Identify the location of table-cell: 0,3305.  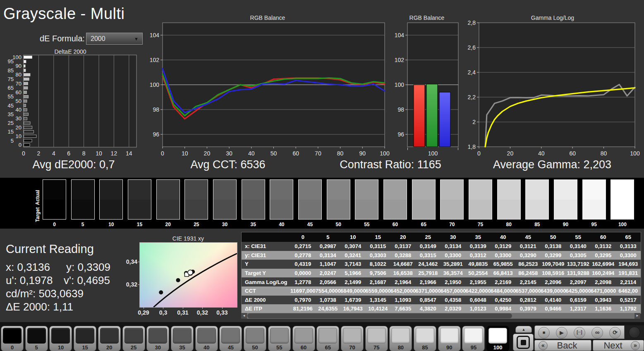
(578, 255).